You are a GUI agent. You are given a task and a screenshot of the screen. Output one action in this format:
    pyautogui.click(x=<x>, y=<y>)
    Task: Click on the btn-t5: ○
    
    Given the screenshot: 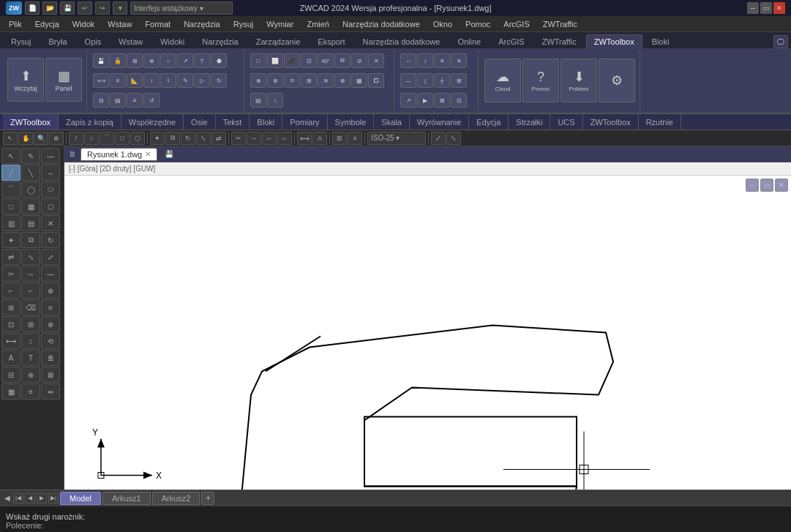 What is the action you would take?
    pyautogui.click(x=168, y=61)
    